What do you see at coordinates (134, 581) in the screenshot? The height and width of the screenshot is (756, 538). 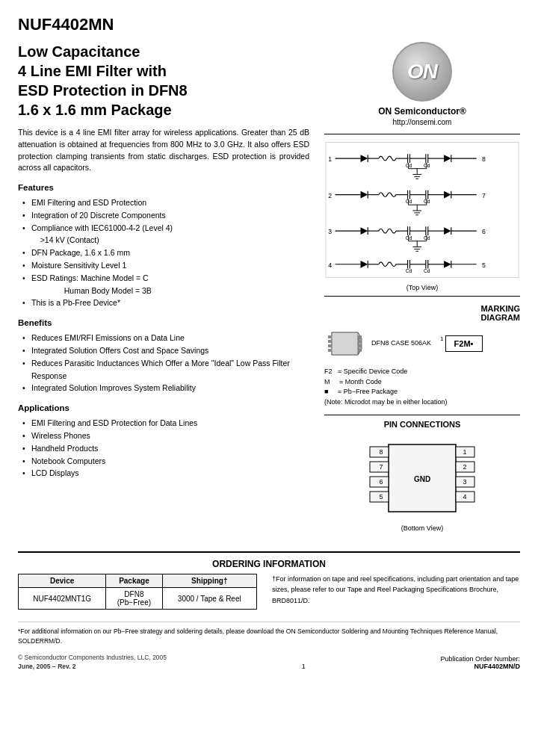 I see `table-header-package: Package` at bounding box center [134, 581].